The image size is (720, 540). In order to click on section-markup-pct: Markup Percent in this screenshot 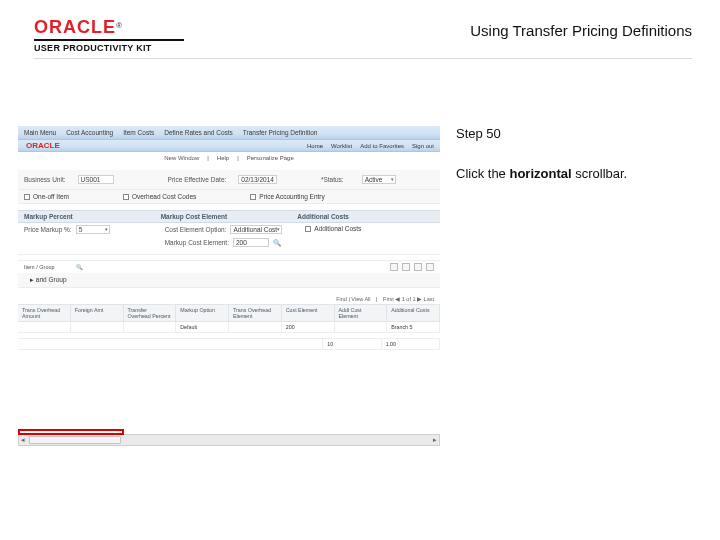, I will do `click(92, 216)`.